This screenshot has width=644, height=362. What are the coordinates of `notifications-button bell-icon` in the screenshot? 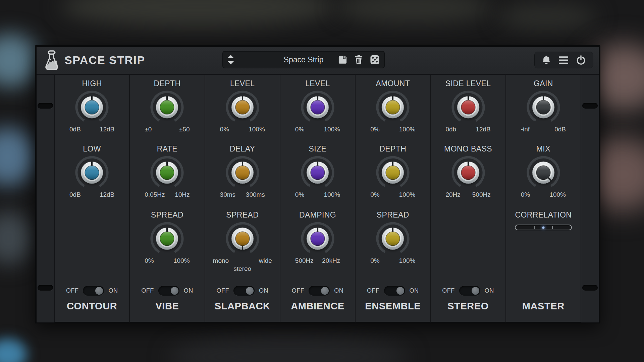 It's located at (546, 60).